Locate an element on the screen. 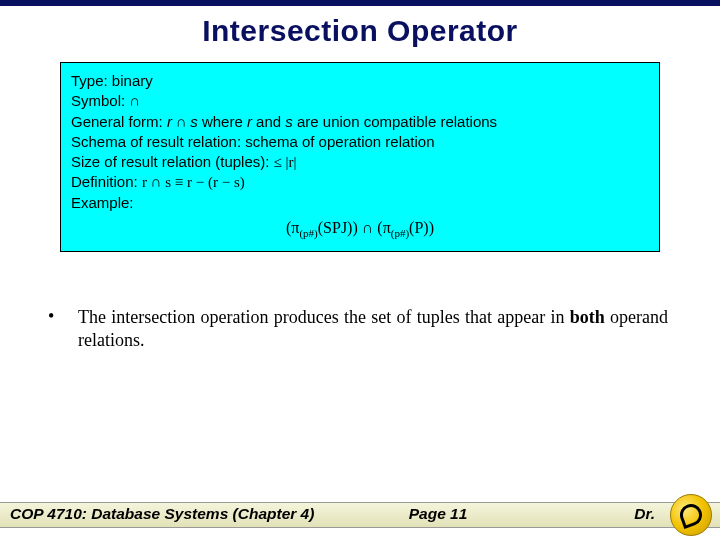  intersection-symbol: ∩ is located at coordinates (134, 101).